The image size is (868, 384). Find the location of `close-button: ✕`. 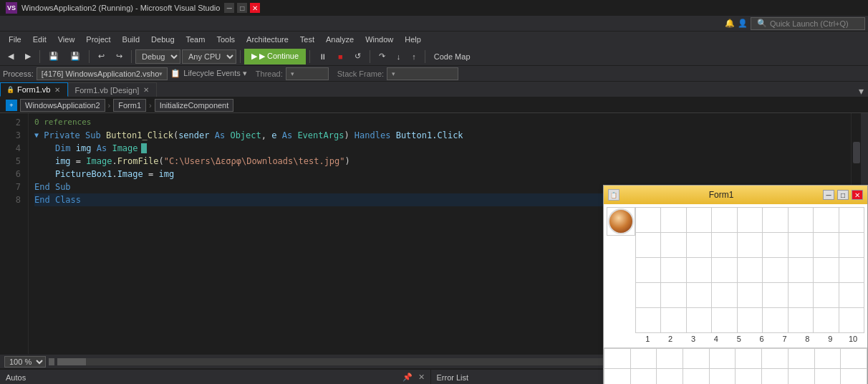

close-button: ✕ is located at coordinates (255, 8).